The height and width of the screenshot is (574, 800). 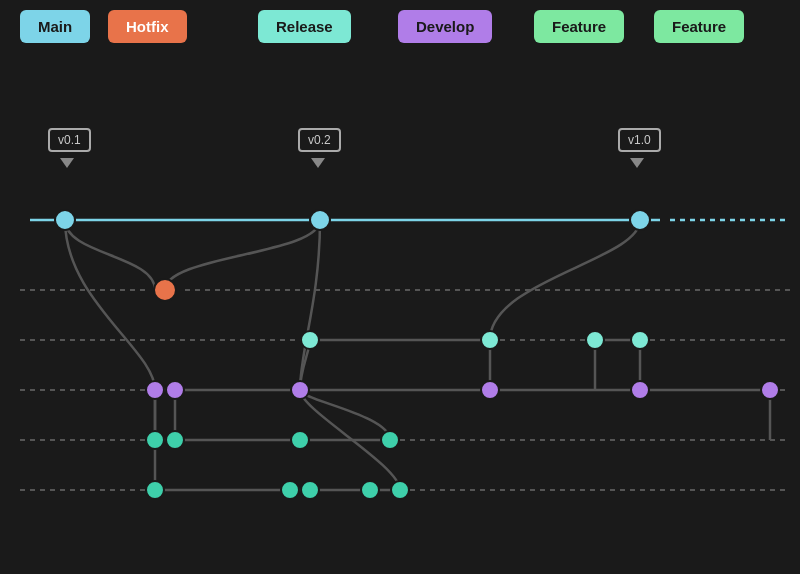 I want to click on branch-hotfix: Hotfix, so click(x=148, y=26).